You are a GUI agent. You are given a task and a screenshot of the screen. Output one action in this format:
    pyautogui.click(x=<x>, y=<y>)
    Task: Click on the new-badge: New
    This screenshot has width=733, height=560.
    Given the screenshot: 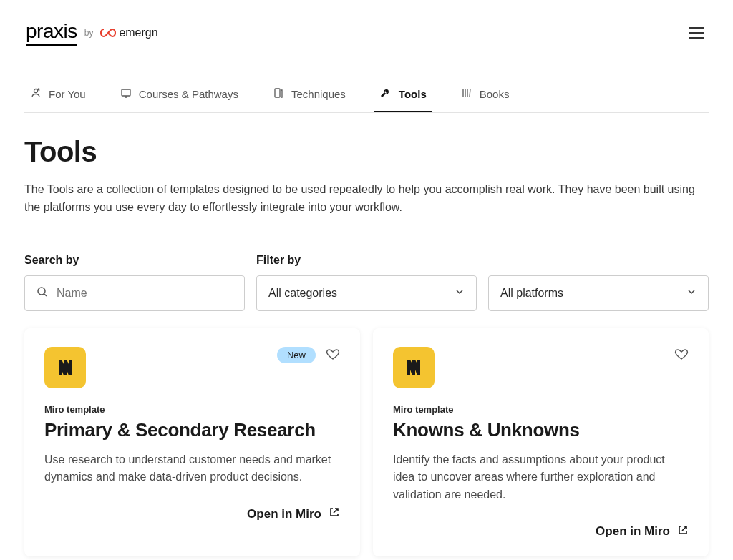 What is the action you would take?
    pyautogui.click(x=296, y=355)
    